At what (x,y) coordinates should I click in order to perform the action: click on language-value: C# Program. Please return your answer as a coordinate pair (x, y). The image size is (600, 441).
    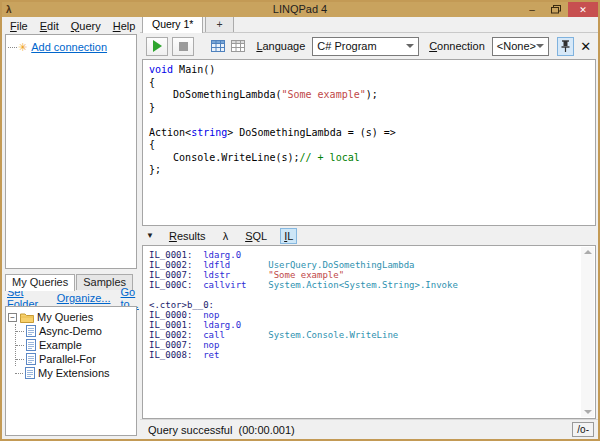
    Looking at the image, I should click on (346, 46).